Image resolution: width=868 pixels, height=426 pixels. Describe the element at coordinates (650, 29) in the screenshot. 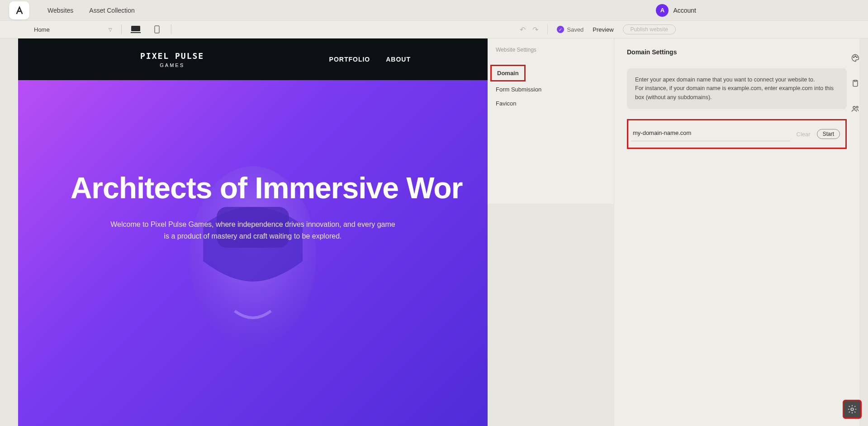

I see `publish-button: Publish website` at that location.